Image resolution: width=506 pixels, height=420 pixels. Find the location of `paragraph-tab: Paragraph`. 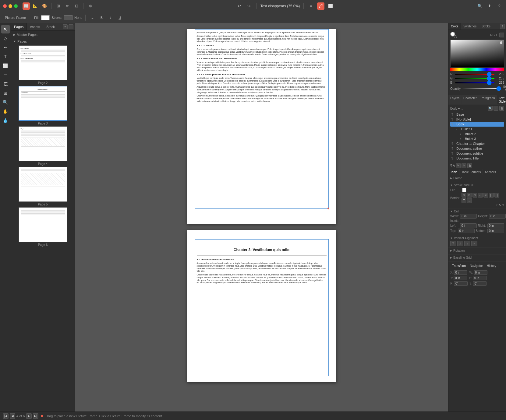

paragraph-tab: Paragraph is located at coordinates (488, 100).